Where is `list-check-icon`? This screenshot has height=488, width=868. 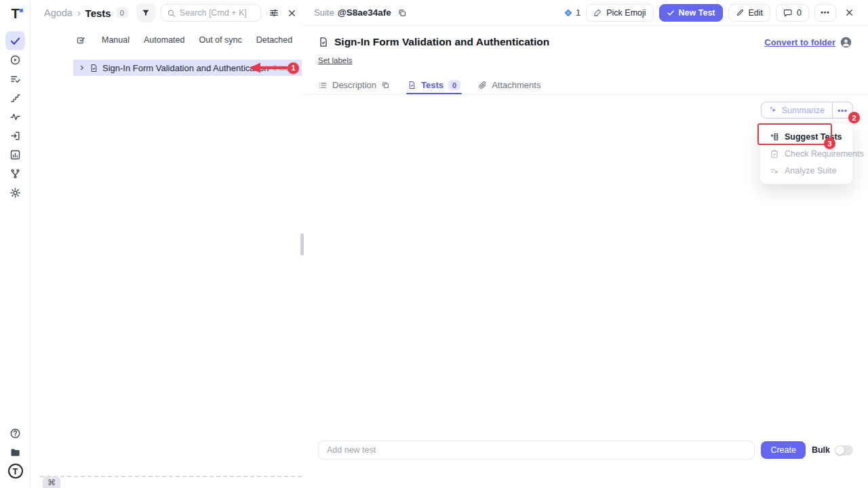
list-check-icon is located at coordinates (15, 79).